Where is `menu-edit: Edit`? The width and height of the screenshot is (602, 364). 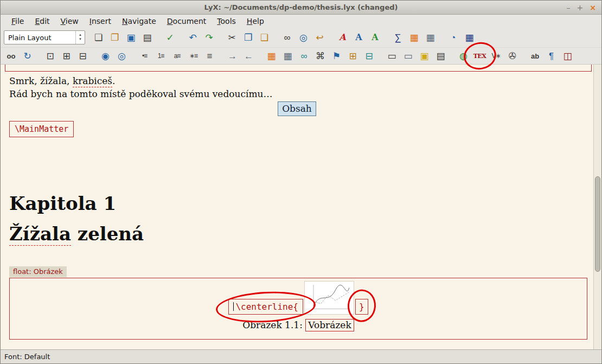
menu-edit: Edit is located at coordinates (42, 21).